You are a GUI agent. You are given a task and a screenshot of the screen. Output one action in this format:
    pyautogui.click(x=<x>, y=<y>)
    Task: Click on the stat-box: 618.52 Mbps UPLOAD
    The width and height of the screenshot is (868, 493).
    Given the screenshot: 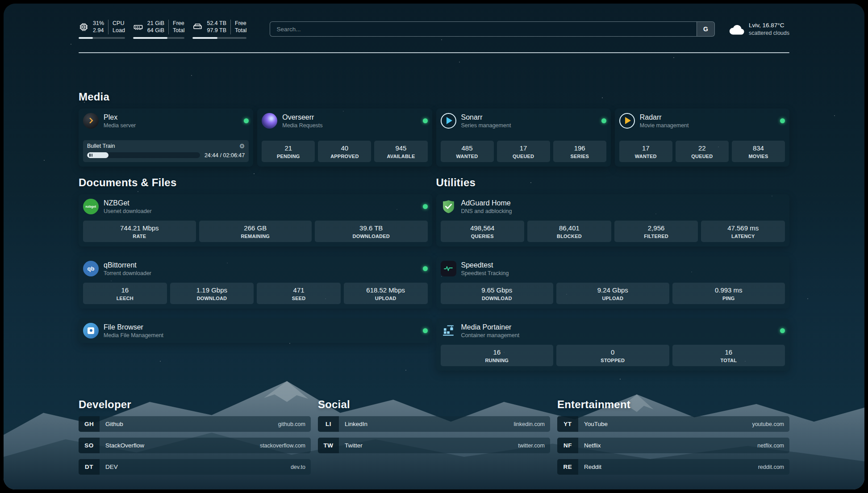 What is the action you would take?
    pyautogui.click(x=386, y=293)
    